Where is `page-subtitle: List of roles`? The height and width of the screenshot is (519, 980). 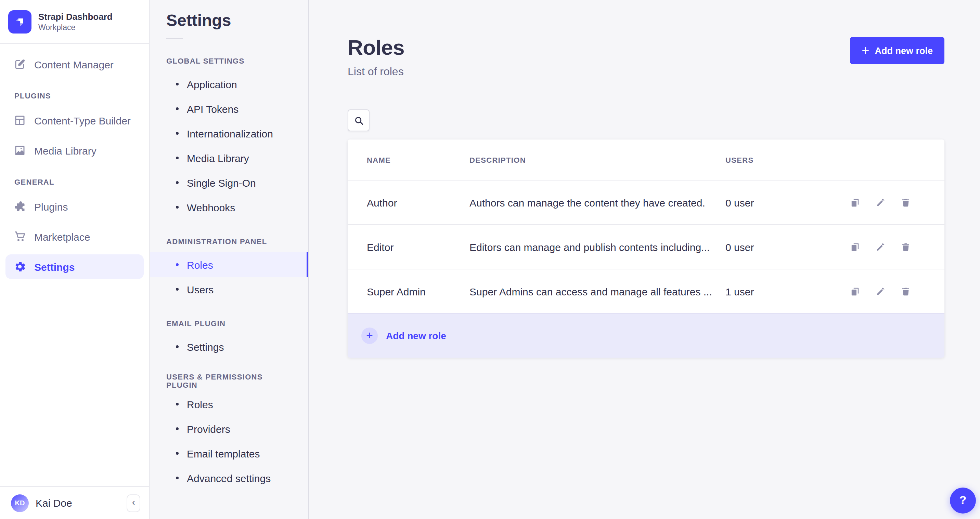 page-subtitle: List of roles is located at coordinates (376, 72).